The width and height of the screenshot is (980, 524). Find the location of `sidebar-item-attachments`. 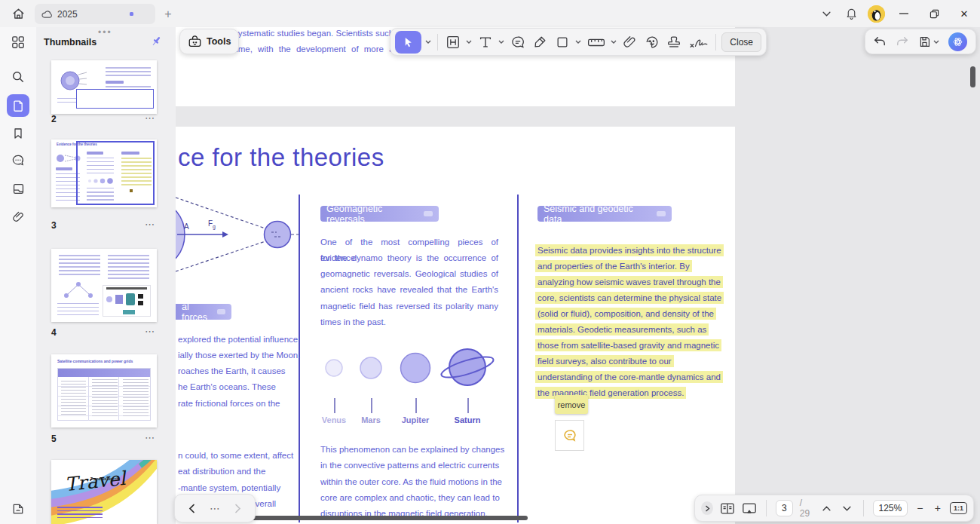

sidebar-item-attachments is located at coordinates (18, 216).